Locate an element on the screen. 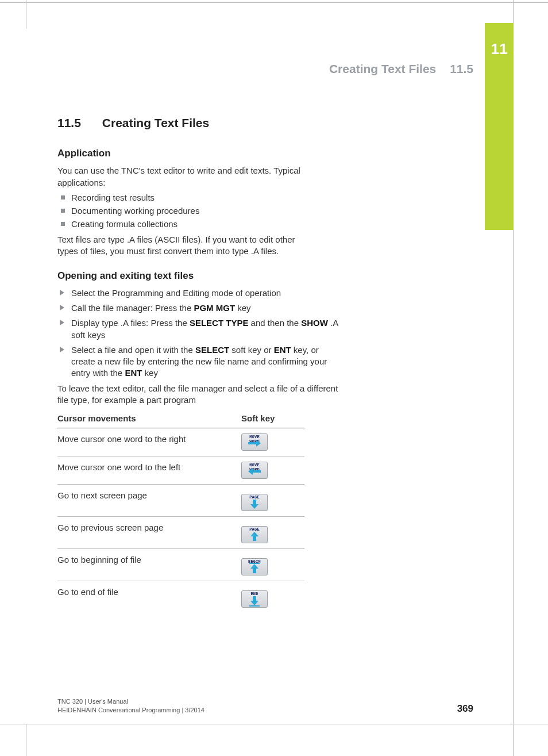  footer-line1: TNC 320 | User's Manual is located at coordinates (131, 701).